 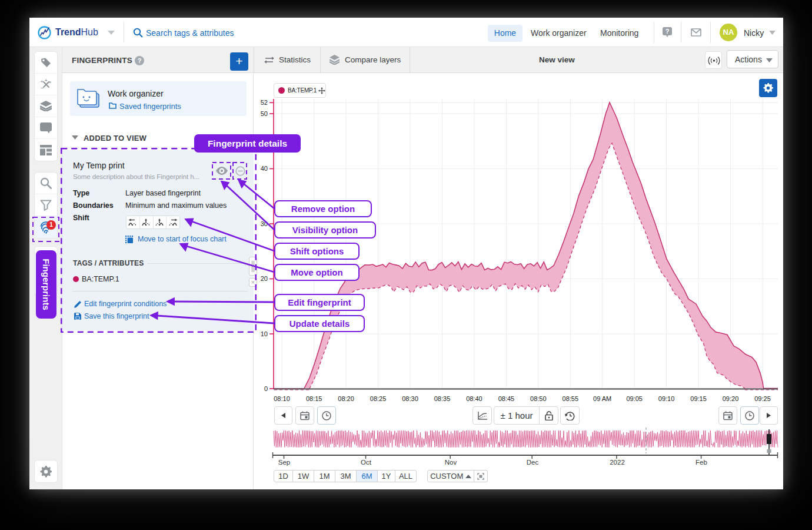 What do you see at coordinates (701, 462) in the screenshot?
I see `svg-text: Feb` at bounding box center [701, 462].